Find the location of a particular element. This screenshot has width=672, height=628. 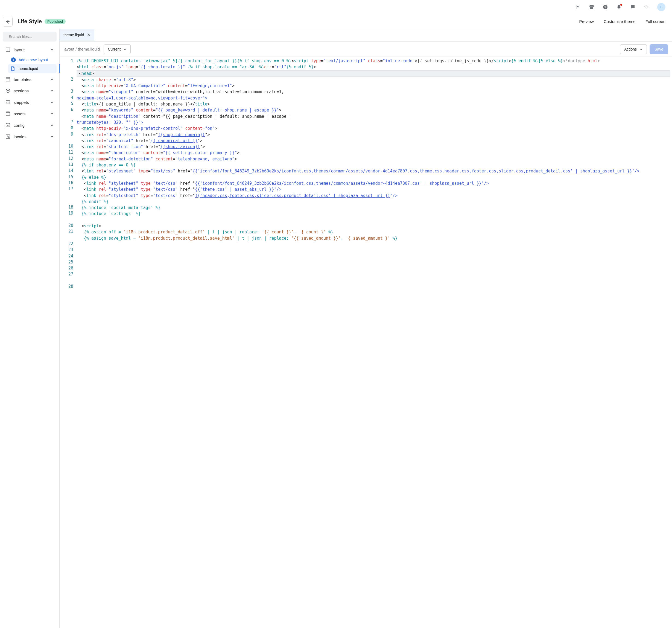

save-button: Save is located at coordinates (659, 49).